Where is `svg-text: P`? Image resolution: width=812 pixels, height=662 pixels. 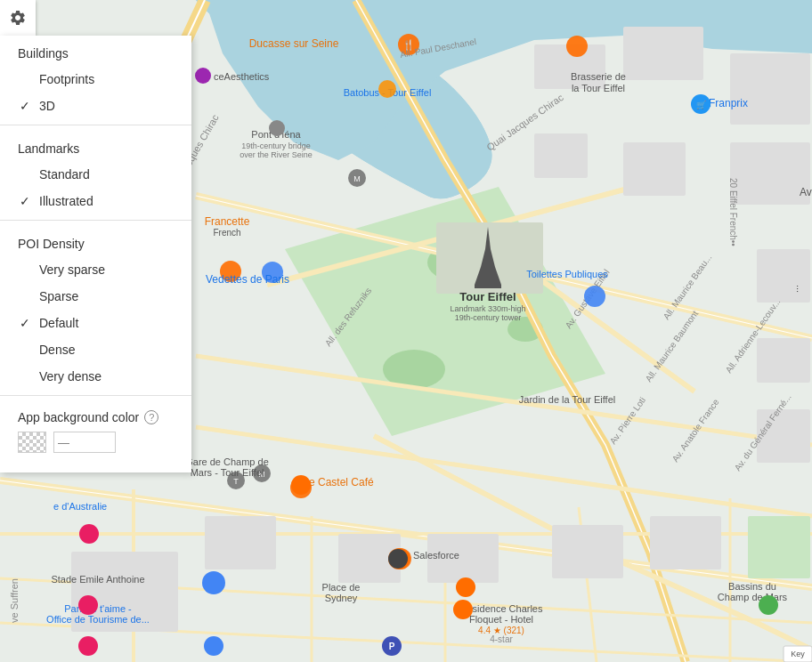
svg-text: P is located at coordinates (392, 646).